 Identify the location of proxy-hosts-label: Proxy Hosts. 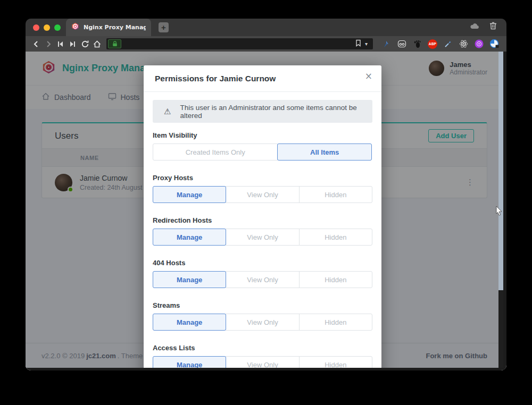
(263, 178).